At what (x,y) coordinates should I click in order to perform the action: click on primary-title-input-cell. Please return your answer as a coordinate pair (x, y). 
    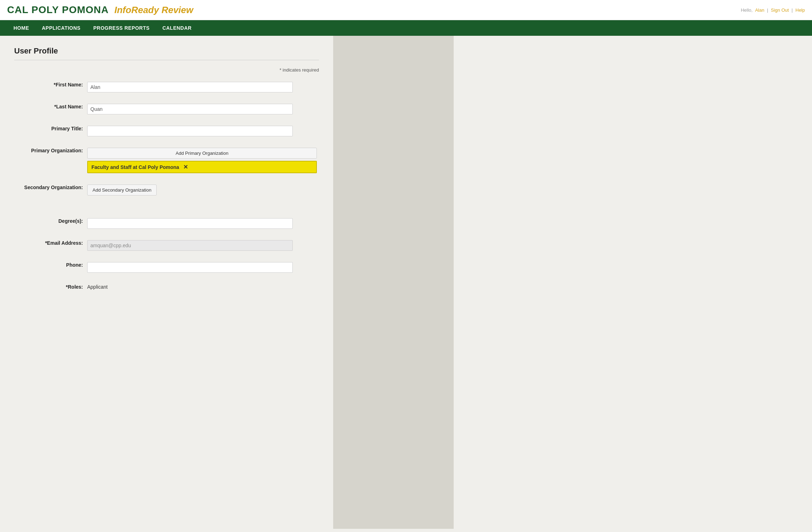
    Looking at the image, I should click on (202, 131).